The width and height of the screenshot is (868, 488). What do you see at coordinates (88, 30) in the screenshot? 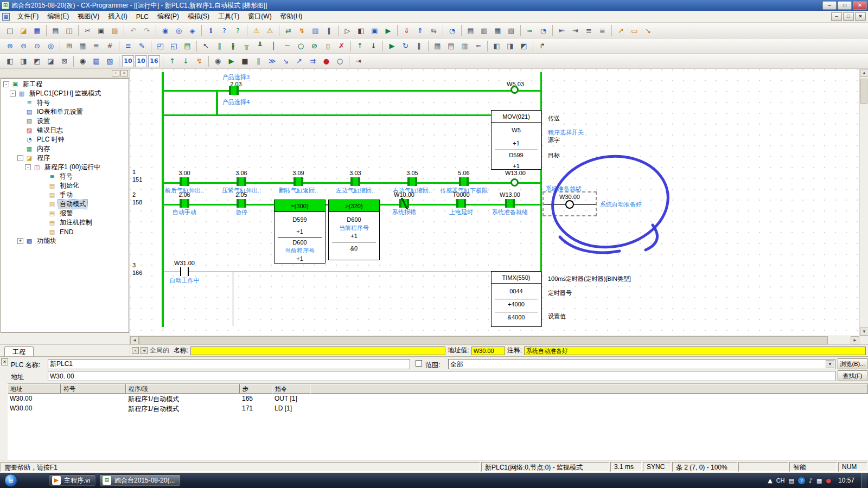
I see `cut-icon: ✂` at bounding box center [88, 30].